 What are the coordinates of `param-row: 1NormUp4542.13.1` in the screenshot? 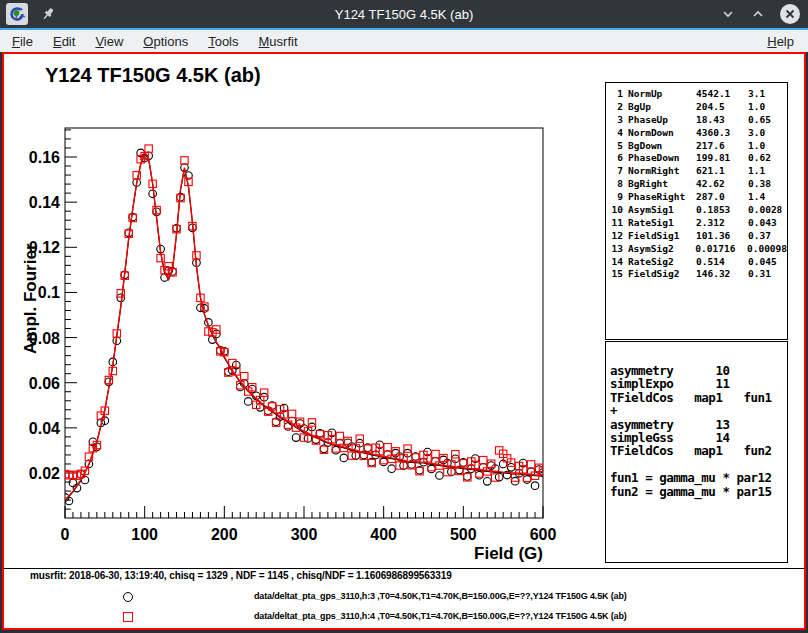 It's located at (696, 94).